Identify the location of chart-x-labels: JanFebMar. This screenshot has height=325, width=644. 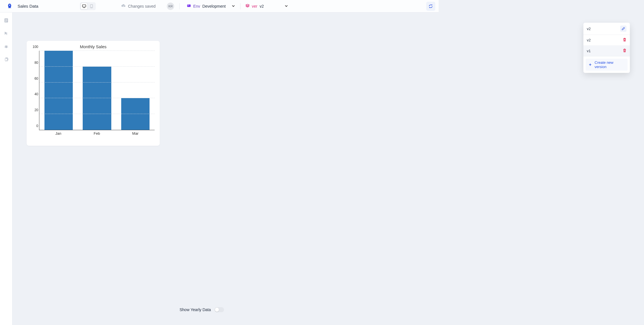
(97, 133).